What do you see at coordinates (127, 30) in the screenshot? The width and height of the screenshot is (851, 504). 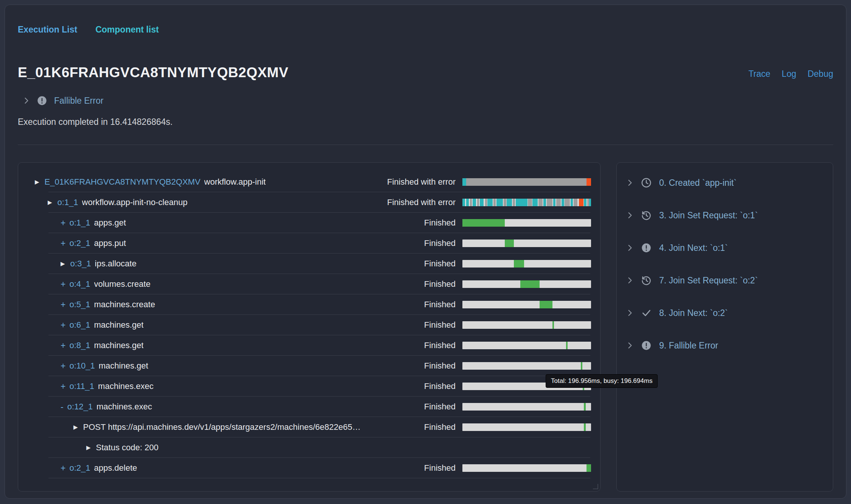 I see `tab-component-list: Component list` at bounding box center [127, 30].